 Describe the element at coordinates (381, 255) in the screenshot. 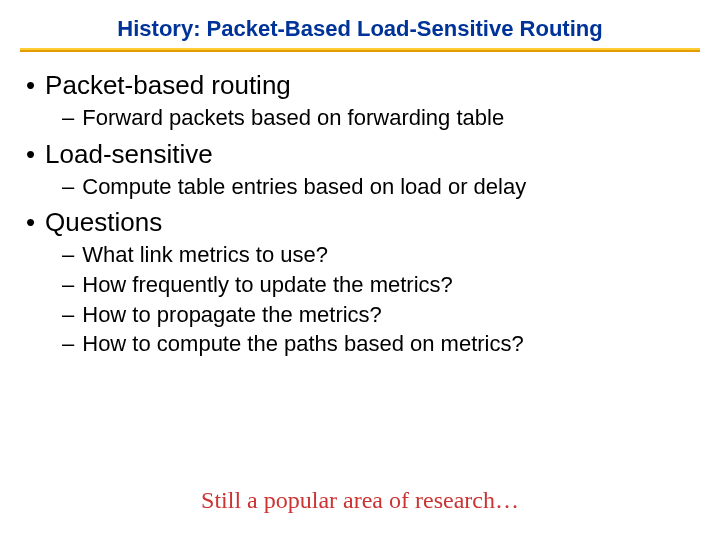

I see `list-item: – What link metrics to use?` at that location.